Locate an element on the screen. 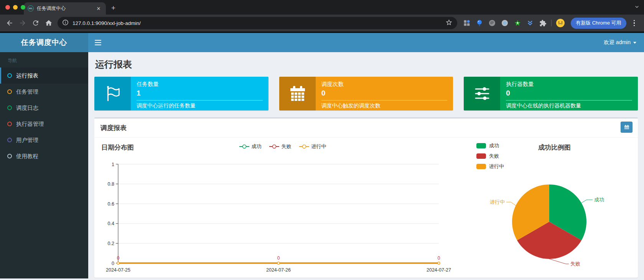 This screenshot has width=644, height=280. pie-chart-legend: 成功失败进行中 is located at coordinates (490, 156).